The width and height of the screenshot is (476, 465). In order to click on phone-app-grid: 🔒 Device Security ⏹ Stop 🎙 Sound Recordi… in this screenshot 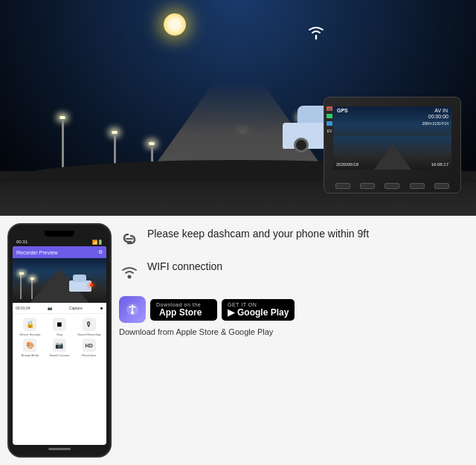, I will do `click(60, 338)`.